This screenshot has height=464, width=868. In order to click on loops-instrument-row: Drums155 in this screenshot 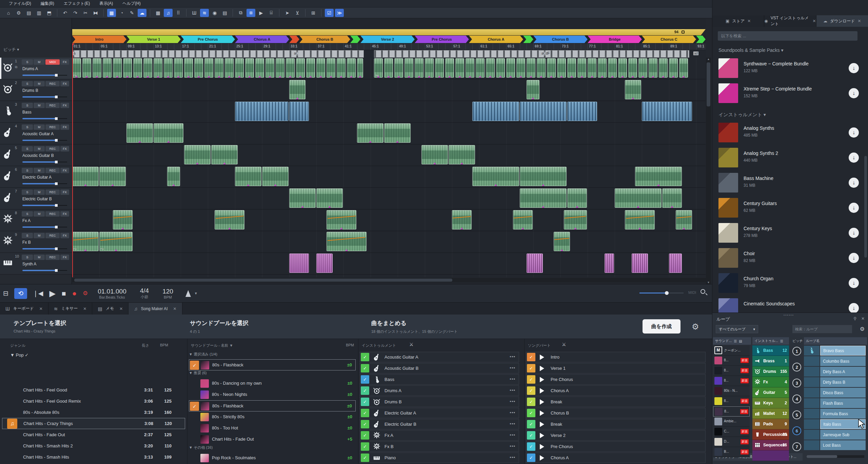, I will do `click(771, 371)`.